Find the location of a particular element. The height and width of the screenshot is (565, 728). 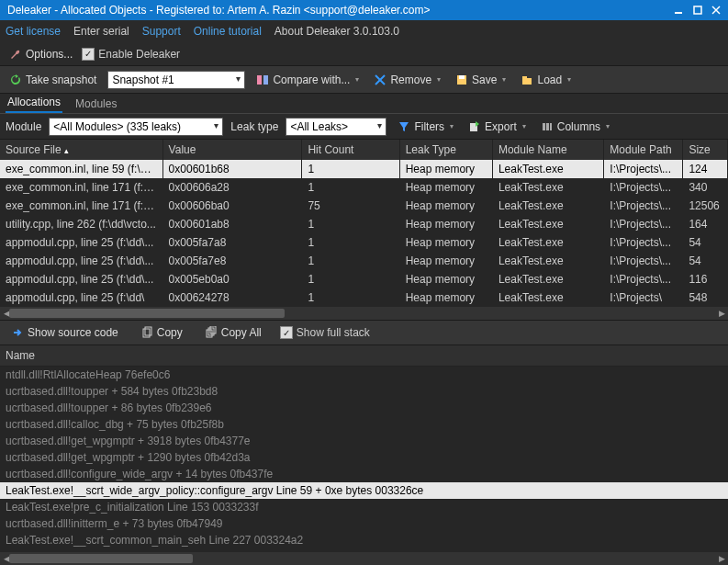

cell-src: appmodul.cpp, line 25 (f:\dd\... is located at coordinates (81, 243).